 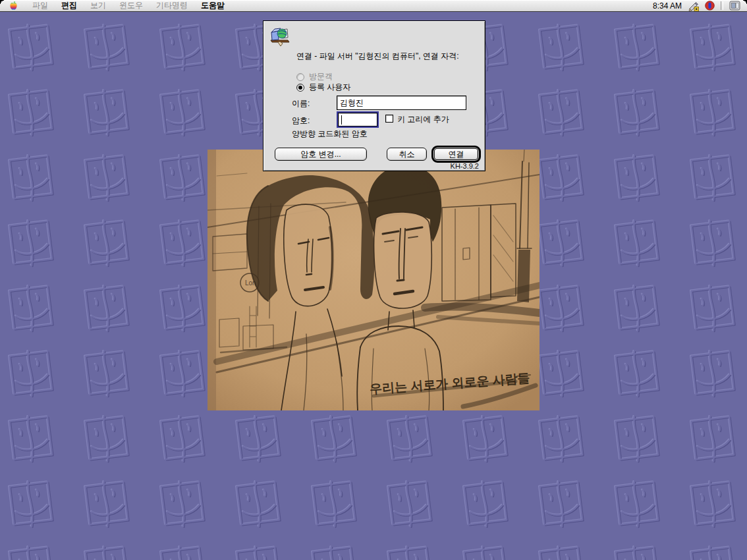 What do you see at coordinates (722, 5) in the screenshot?
I see `tray-separator` at bounding box center [722, 5].